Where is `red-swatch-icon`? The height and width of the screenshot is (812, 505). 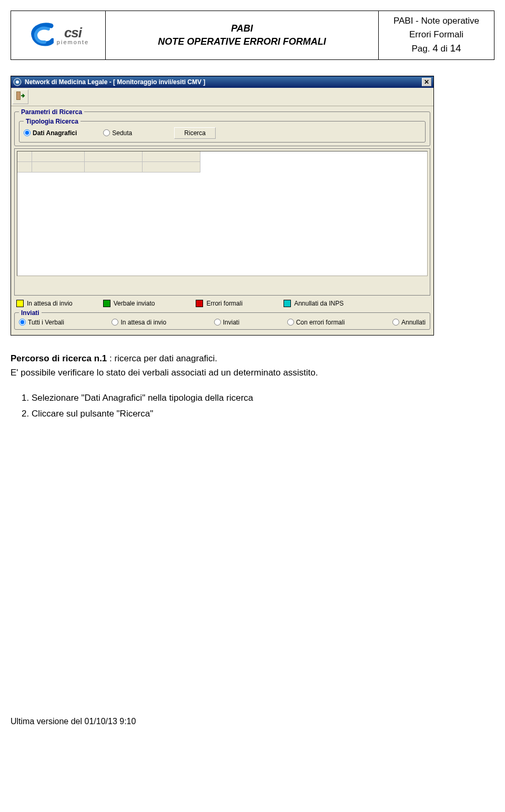 red-swatch-icon is located at coordinates (199, 303).